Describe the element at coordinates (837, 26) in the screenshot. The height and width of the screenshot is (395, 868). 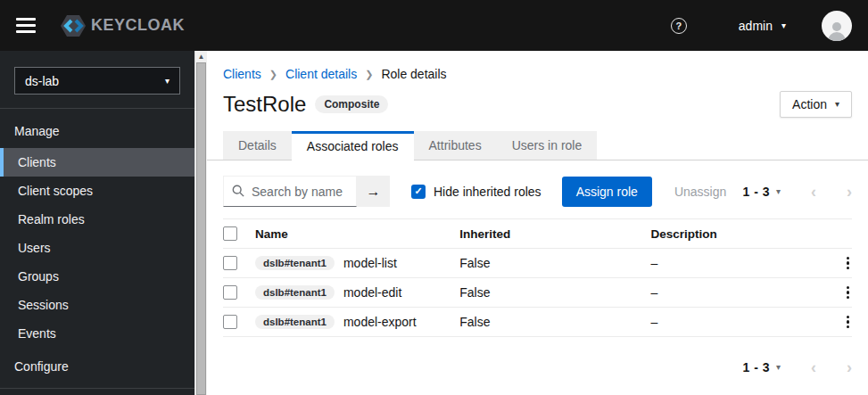
I see `avatar` at that location.